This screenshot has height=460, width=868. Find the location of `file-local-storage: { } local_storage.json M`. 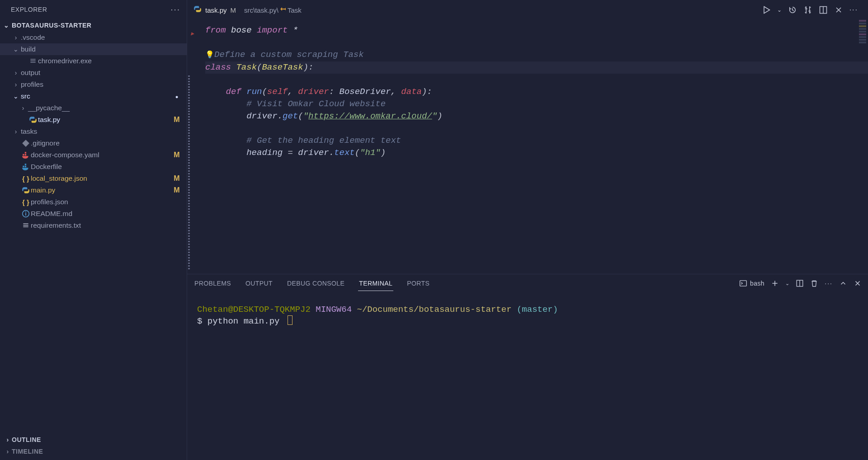

file-local-storage: { } local_storage.json M is located at coordinates (93, 178).